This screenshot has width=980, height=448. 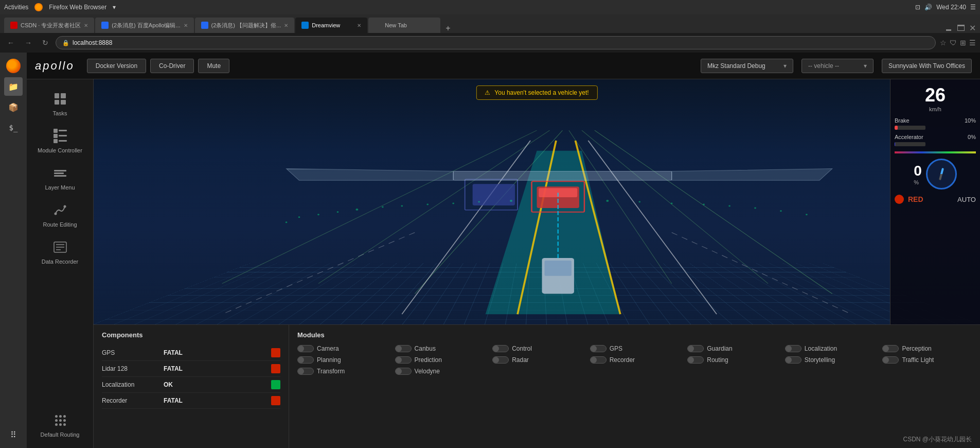 What do you see at coordinates (953, 43) in the screenshot?
I see `shield-button: 🛡` at bounding box center [953, 43].